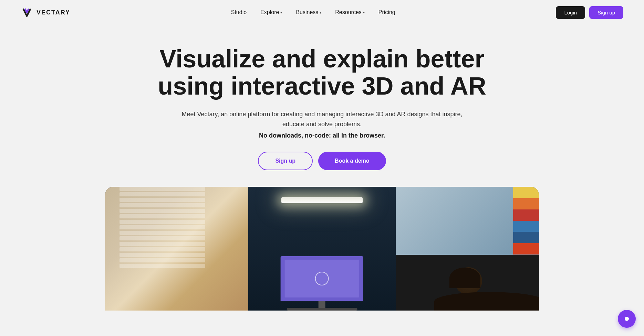  What do you see at coordinates (570, 12) in the screenshot?
I see `login-button: Login` at bounding box center [570, 12].